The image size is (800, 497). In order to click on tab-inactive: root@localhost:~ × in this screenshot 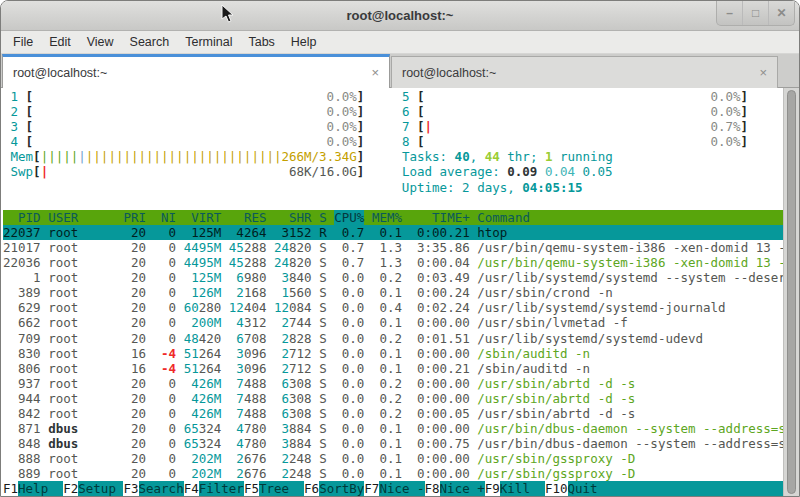, I will do `click(584, 72)`.